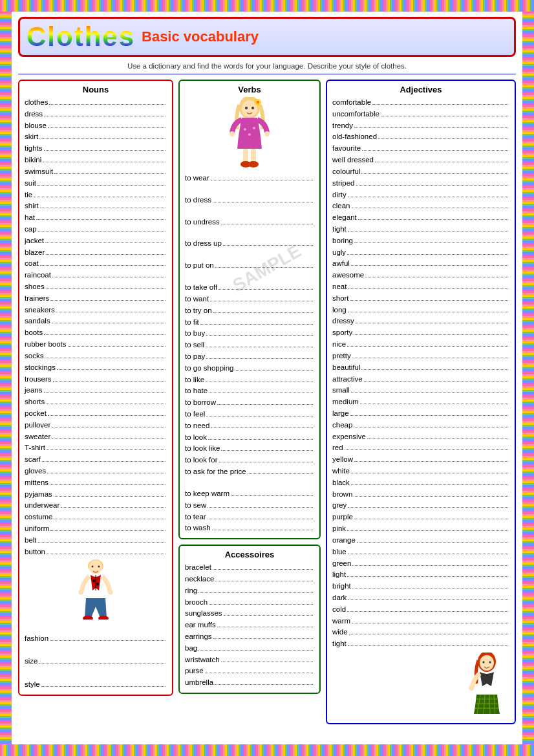 This screenshot has width=534, height=756. Describe the element at coordinates (343, 321) in the screenshot. I see `vocab-word: dressy` at that location.